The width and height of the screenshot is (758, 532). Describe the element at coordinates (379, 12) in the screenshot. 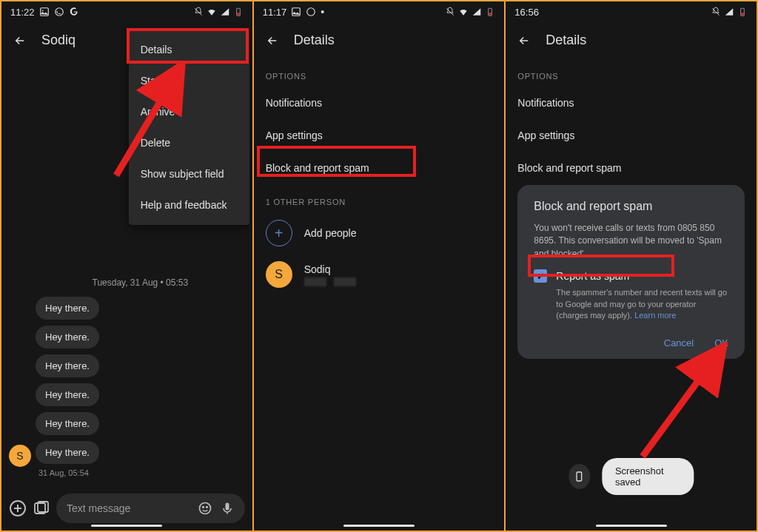

I see `status-bar: 11:17 •` at that location.